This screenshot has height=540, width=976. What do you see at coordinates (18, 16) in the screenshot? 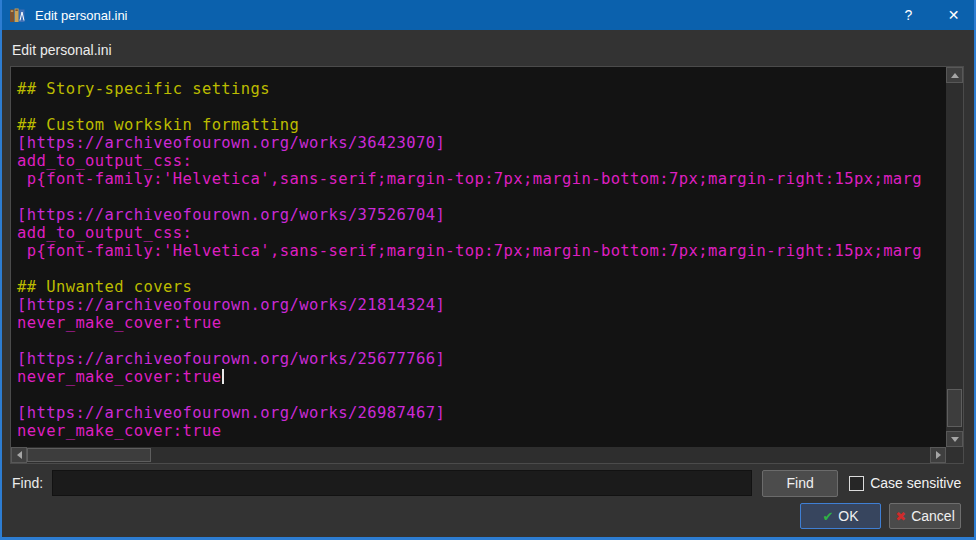
I see `fanficfare-books-icon` at bounding box center [18, 16].